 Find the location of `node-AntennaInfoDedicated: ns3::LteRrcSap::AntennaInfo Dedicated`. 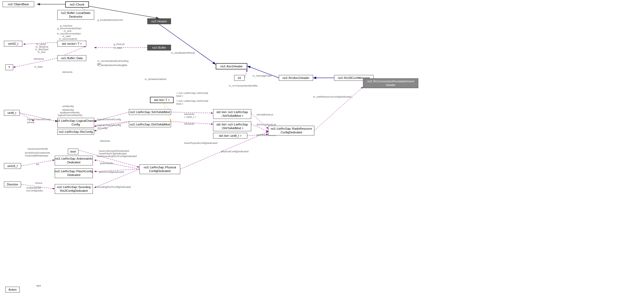

node-AntennaInfoDedicated: ns3::LteRrcSap::AntennaInfo Dedicated is located at coordinates (74, 160).